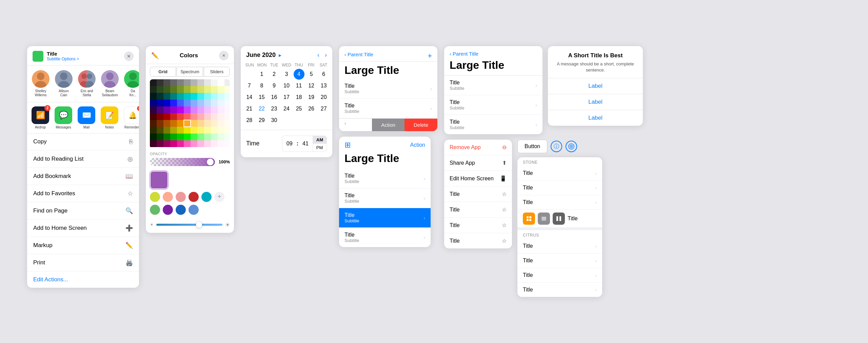 This screenshot has width=868, height=343. What do you see at coordinates (595, 118) in the screenshot?
I see `alert-button-3: Label` at bounding box center [595, 118].